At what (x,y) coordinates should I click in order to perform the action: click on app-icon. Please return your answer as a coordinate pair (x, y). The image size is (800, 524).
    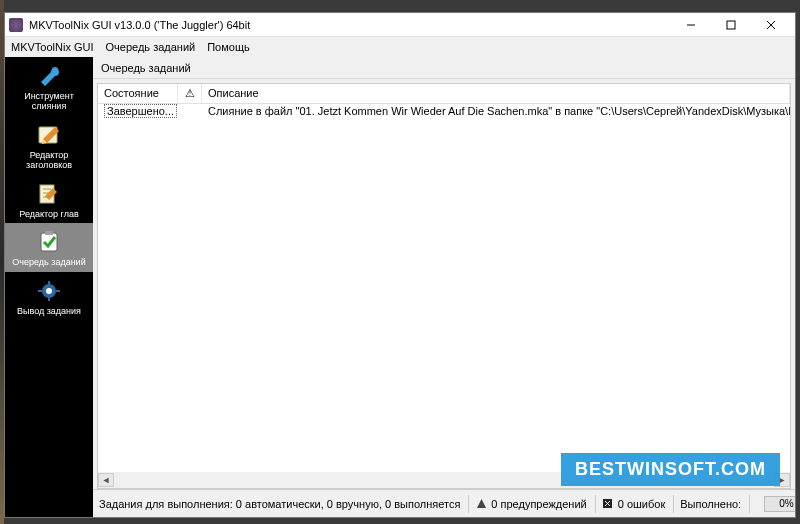
    Looking at the image, I should click on (16, 25).